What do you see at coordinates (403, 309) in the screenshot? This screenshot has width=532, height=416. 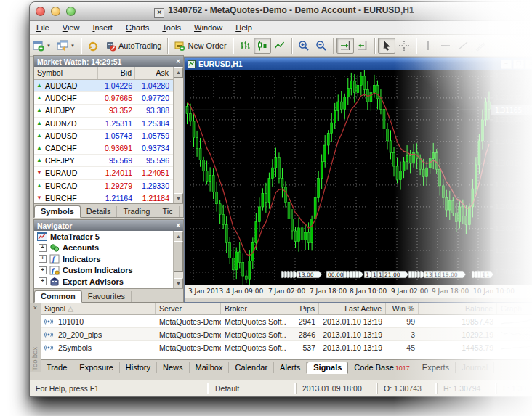 I see `column-header-win-: Win %` at bounding box center [403, 309].